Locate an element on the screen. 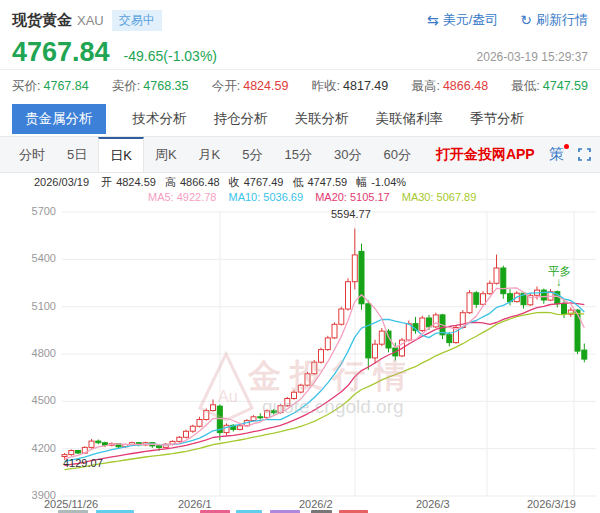  tab-seasonal: 季节分析 is located at coordinates (497, 119).